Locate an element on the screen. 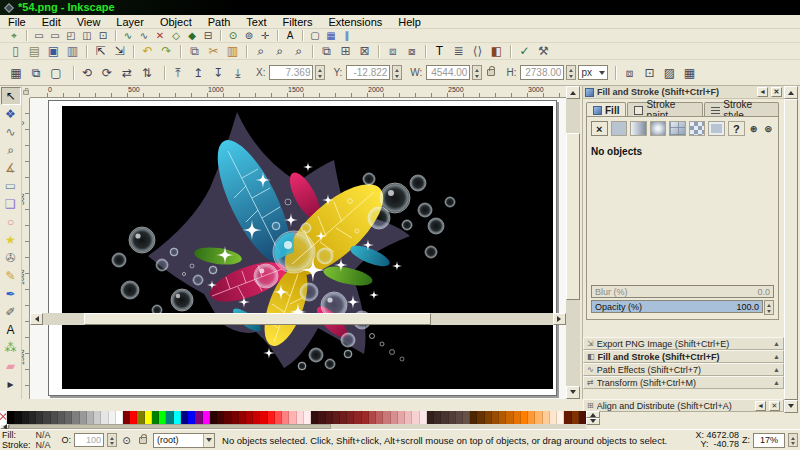  canvas-horizontal-scrollbar is located at coordinates (298, 319).